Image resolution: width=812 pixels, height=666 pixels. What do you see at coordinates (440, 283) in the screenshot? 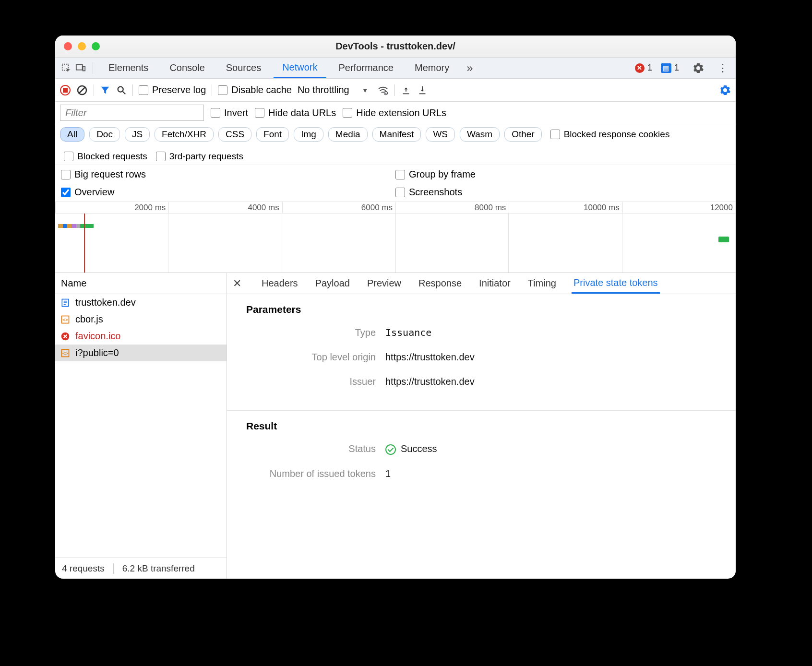
I see `detail-tab-response: Response` at bounding box center [440, 283].